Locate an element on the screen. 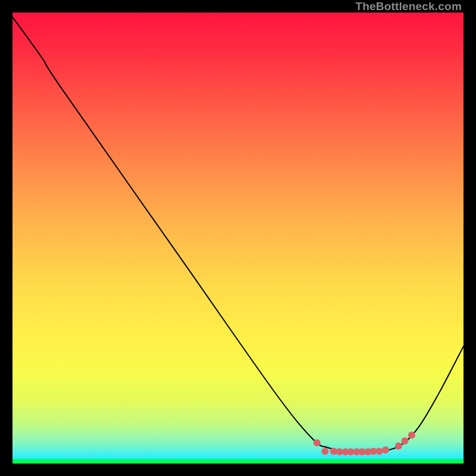 This screenshot has width=476, height=476. valley-marker-group is located at coordinates (364, 443).